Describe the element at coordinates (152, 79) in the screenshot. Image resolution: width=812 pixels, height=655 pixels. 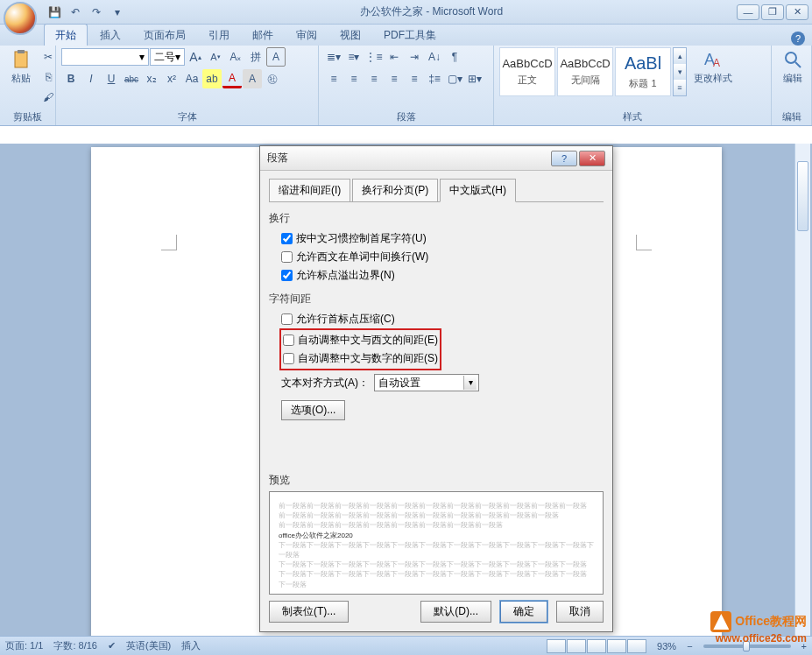
I see `subscript-button: x₂` at that location.